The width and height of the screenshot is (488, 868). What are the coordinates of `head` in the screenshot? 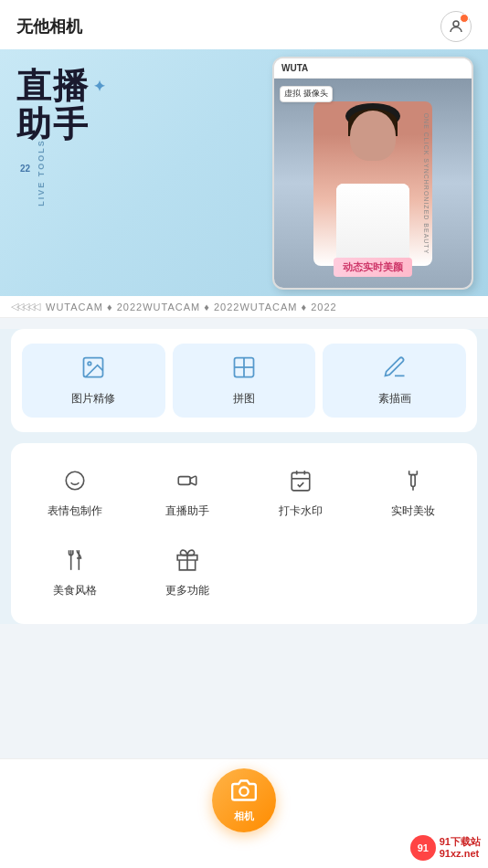 It's located at (373, 135).